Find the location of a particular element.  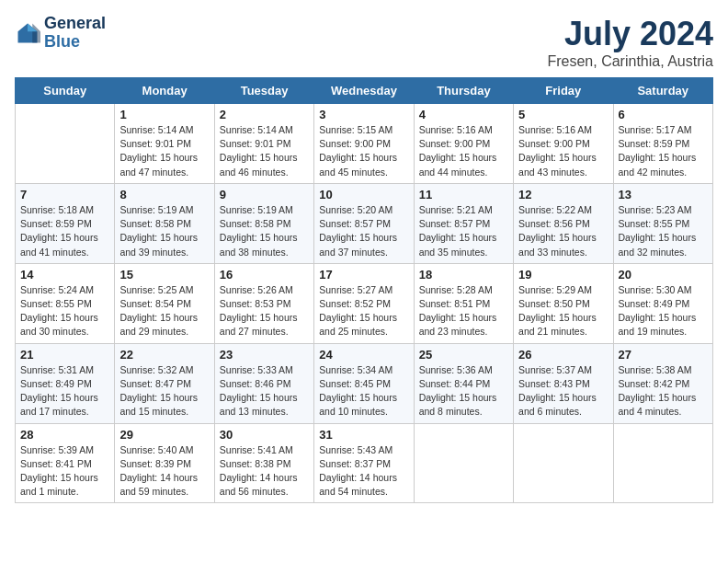

day-content: Sunrise: 5:23 AM Sunset: 8:55 PM Dayligh… is located at coordinates (664, 232).